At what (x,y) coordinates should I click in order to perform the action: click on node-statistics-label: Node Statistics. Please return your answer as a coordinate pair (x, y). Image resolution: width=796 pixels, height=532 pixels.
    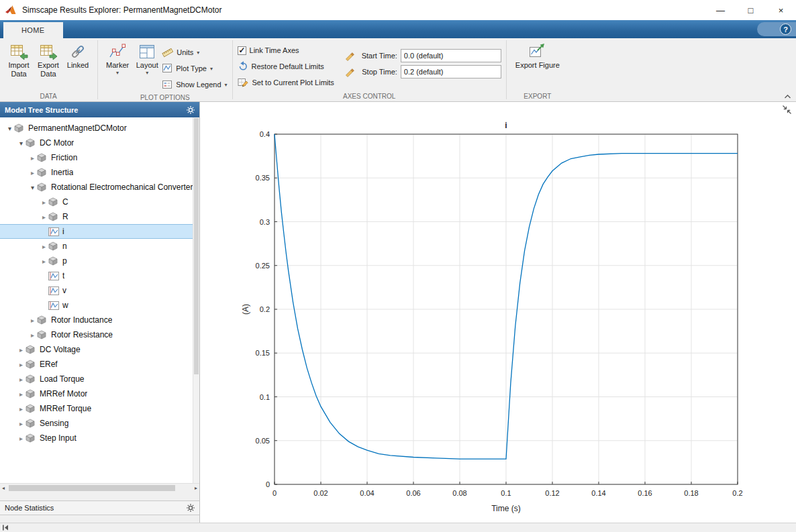
    Looking at the image, I should click on (30, 508).